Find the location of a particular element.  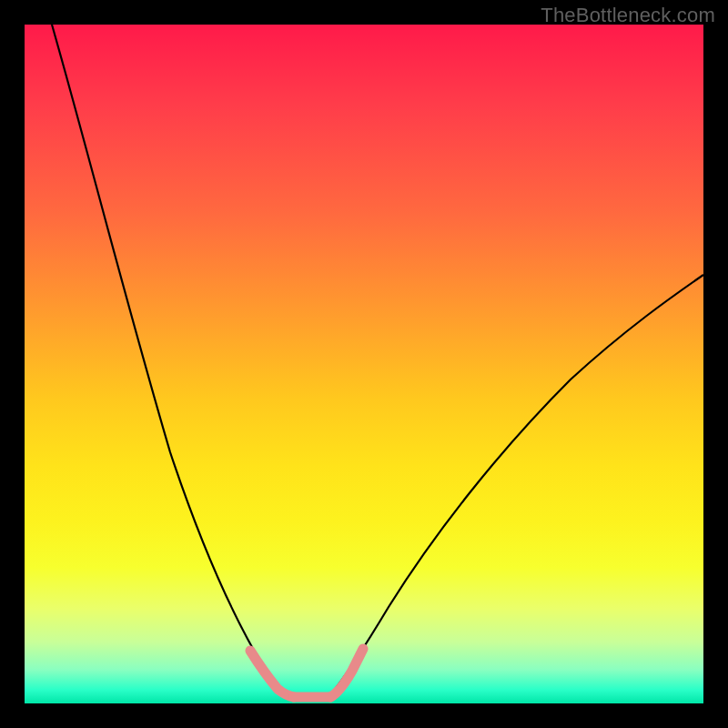

watermark-text: TheBottleneck.com is located at coordinates (628, 15).